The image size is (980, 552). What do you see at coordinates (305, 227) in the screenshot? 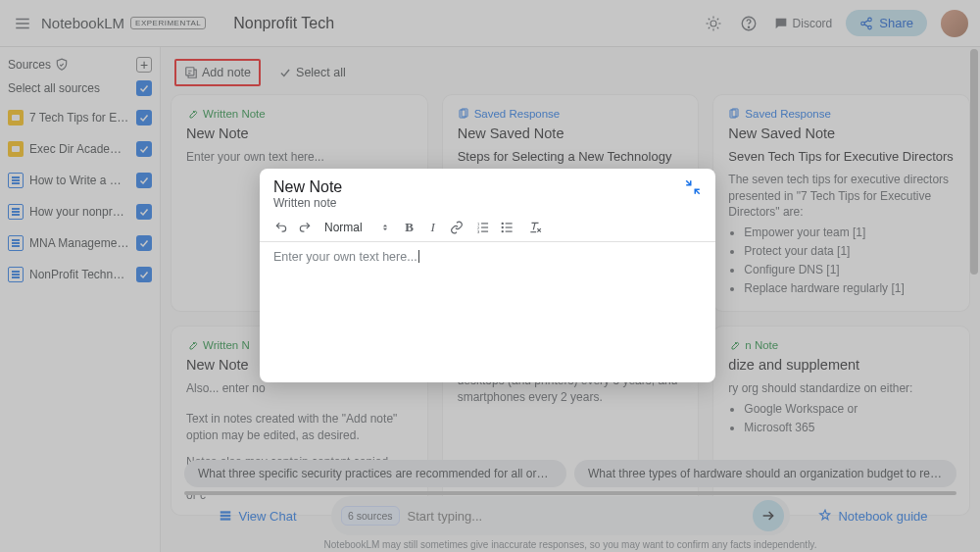
I see `redo-icon` at bounding box center [305, 227].